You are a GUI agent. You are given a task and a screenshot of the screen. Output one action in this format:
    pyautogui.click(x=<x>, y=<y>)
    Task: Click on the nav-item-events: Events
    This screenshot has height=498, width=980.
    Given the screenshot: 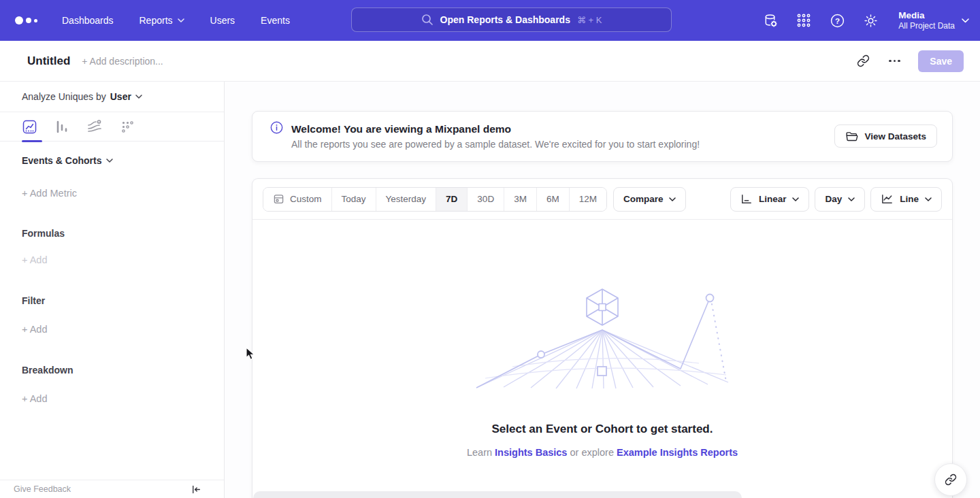 What is the action you would take?
    pyautogui.click(x=275, y=20)
    